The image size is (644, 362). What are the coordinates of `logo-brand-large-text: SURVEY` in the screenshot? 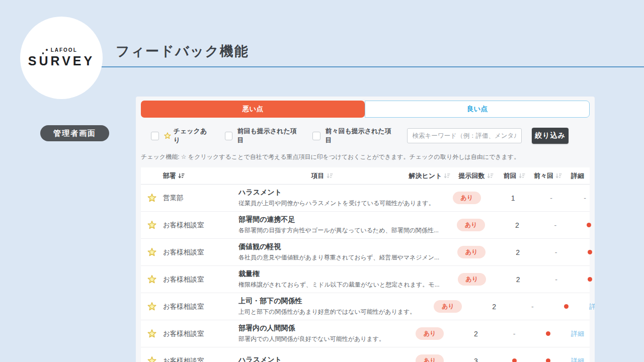 It's located at (61, 61).